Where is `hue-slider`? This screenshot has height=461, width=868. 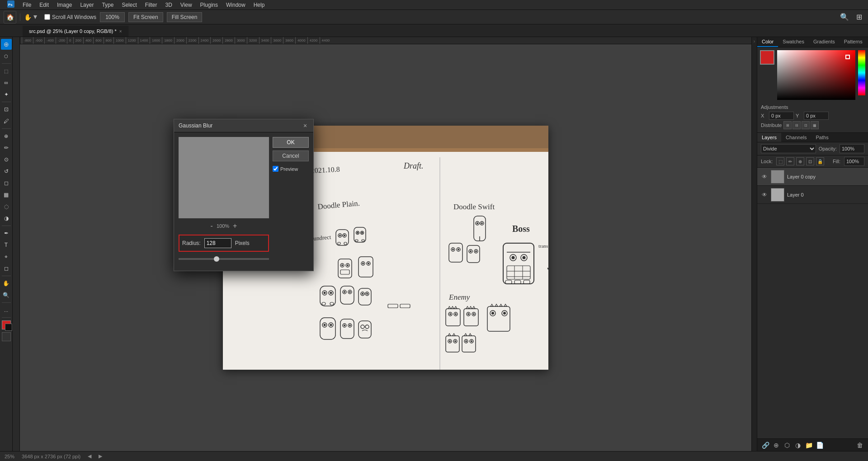 hue-slider is located at coordinates (862, 73).